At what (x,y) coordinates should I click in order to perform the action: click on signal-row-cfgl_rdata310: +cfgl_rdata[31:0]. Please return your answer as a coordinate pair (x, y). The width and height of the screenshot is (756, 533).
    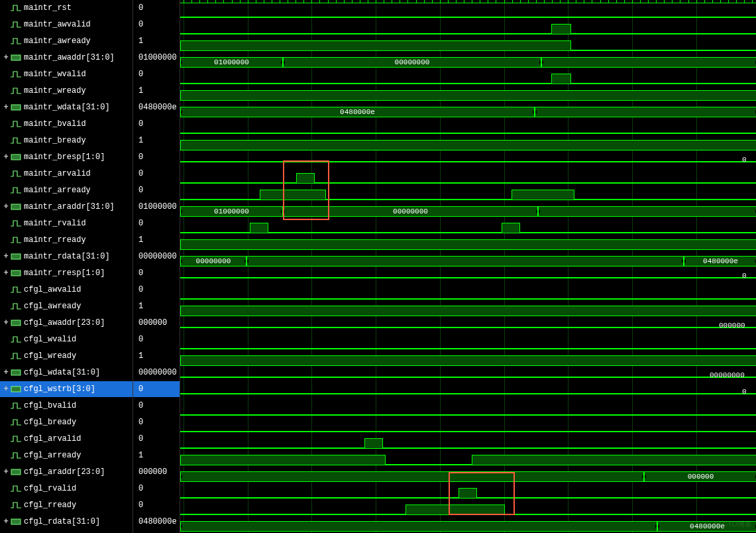
    Looking at the image, I should click on (66, 522).